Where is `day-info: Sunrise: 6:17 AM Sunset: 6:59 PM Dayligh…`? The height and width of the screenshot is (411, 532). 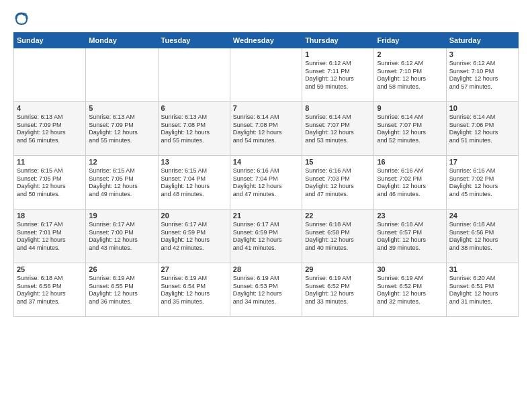 day-info: Sunrise: 6:17 AM Sunset: 6:59 PM Dayligh… is located at coordinates (266, 236).